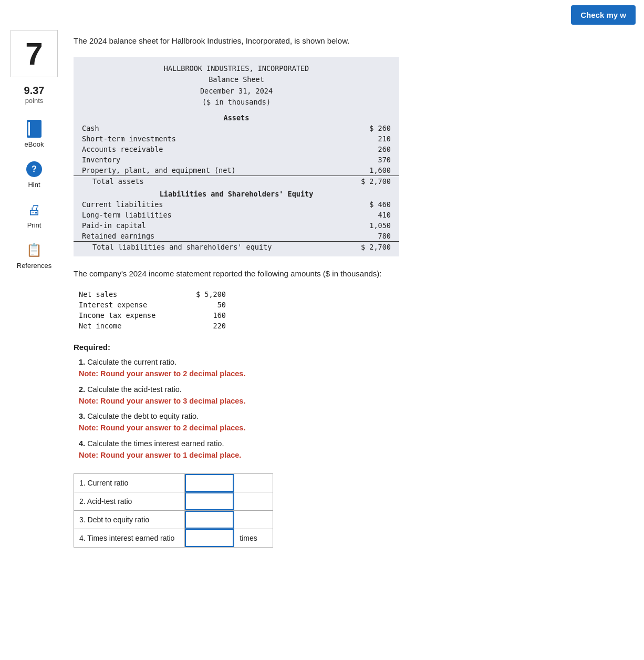 Image resolution: width=644 pixels, height=660 pixels. Describe the element at coordinates (236, 236) in the screenshot. I see `table-row: Retained earnings 780` at that location.